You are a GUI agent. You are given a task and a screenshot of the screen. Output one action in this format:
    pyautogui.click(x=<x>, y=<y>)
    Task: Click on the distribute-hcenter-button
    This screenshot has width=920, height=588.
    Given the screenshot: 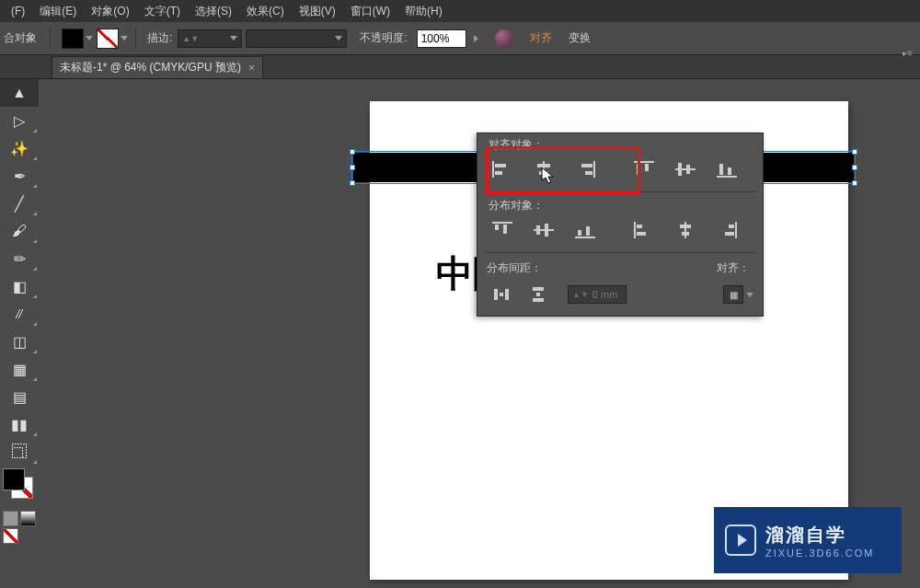 What is the action you would take?
    pyautogui.click(x=684, y=230)
    